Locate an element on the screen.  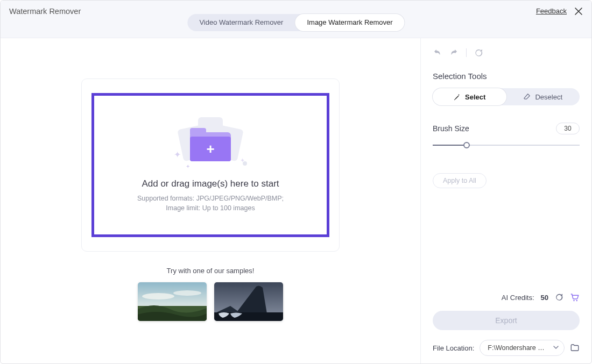
mode-tabs: Video Watermark Remover Image Watermark … is located at coordinates (296, 23).